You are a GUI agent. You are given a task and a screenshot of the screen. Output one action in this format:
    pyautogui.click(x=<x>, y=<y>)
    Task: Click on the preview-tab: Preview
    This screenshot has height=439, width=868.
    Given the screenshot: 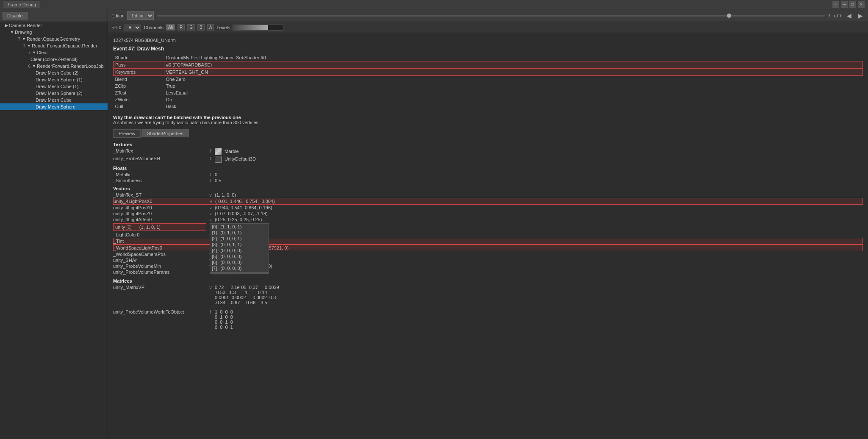 What is the action you would take?
    pyautogui.click(x=127, y=133)
    